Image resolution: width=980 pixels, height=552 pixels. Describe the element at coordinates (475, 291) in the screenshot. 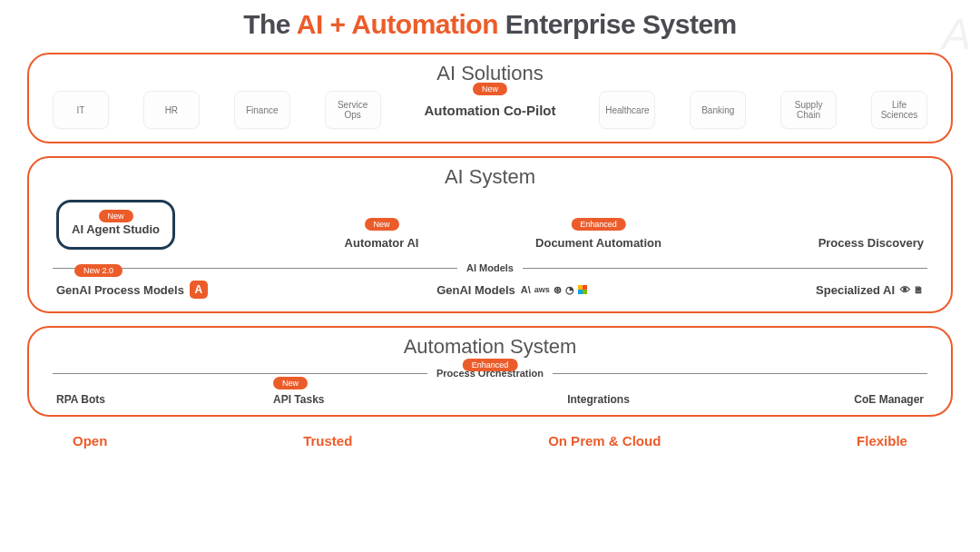

I see `genai-models-label: GenAI Models` at that location.